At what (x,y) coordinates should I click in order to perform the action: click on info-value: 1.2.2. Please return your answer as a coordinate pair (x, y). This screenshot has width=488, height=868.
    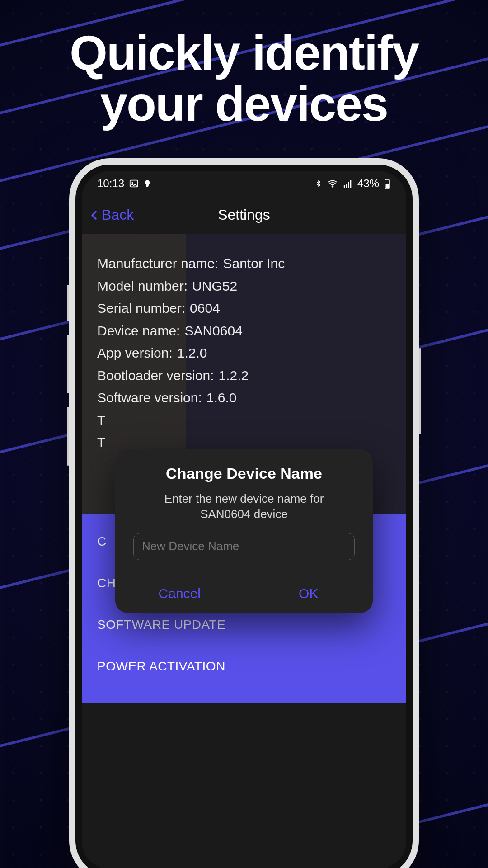
    Looking at the image, I should click on (234, 375).